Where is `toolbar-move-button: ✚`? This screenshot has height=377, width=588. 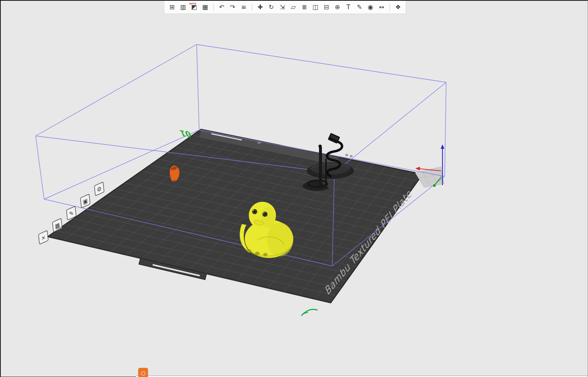 toolbar-move-button: ✚ is located at coordinates (260, 7).